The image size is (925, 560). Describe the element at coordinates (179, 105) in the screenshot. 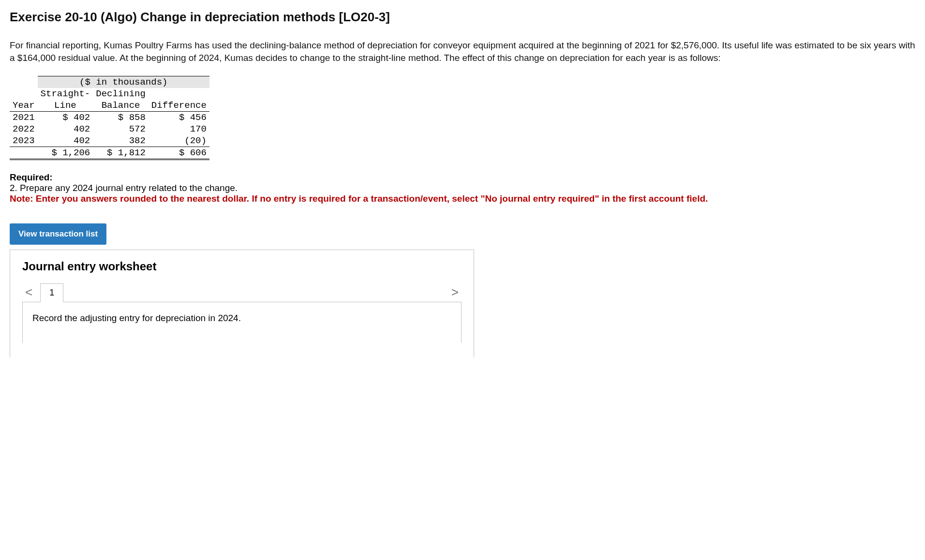

I see `col-difference: Difference` at that location.